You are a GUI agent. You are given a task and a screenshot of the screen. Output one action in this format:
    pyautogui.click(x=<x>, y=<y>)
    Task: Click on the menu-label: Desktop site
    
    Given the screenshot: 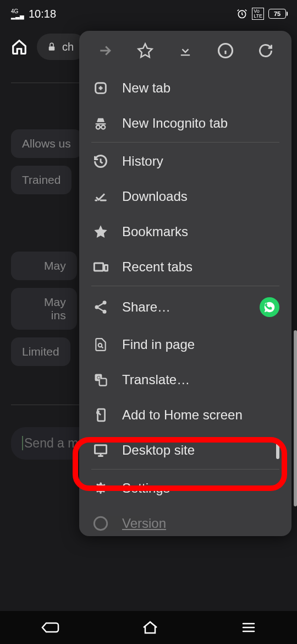 What is the action you would take?
    pyautogui.click(x=158, y=450)
    